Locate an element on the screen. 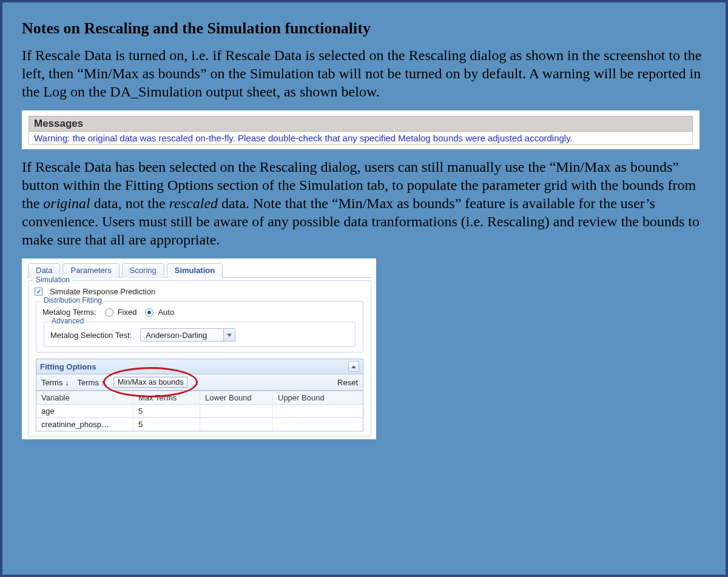  tab-simulation: Simulation is located at coordinates (195, 271).